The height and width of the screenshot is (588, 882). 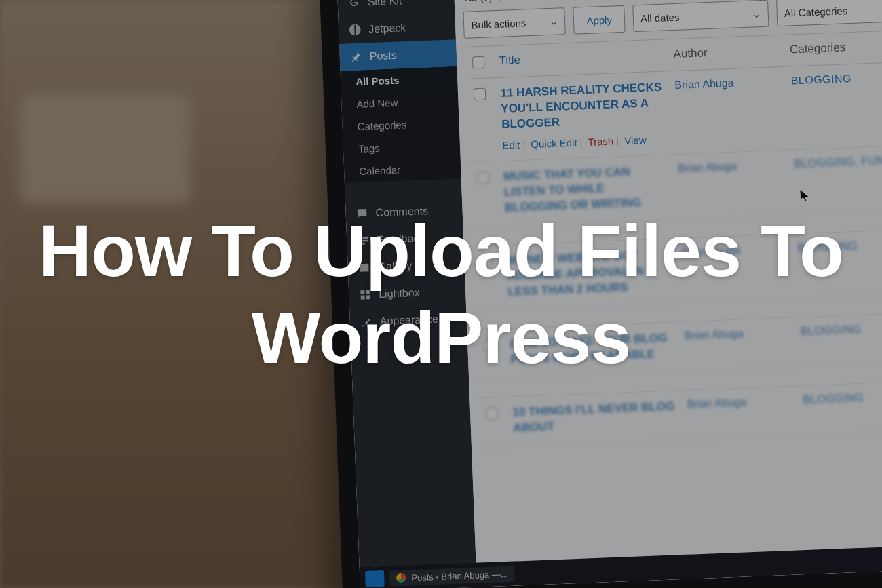 What do you see at coordinates (356, 30) in the screenshot?
I see `jetpack-icon` at bounding box center [356, 30].